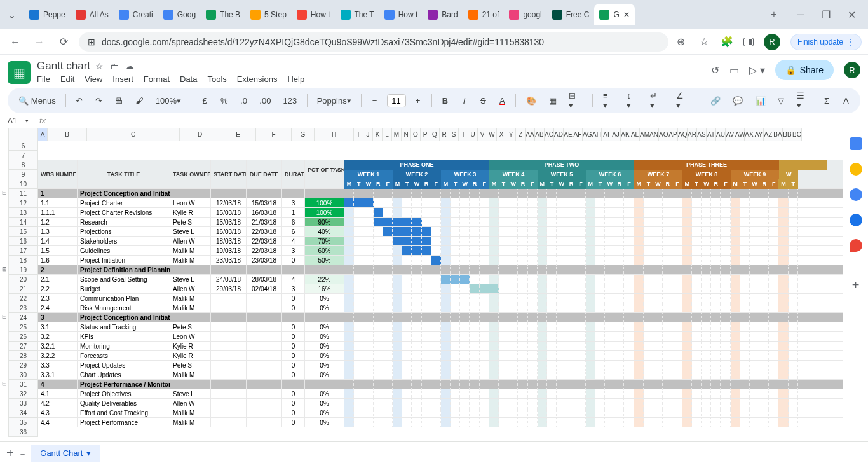  What do you see at coordinates (440, 375) in the screenshot?
I see `task-row: 3.3.1 Chart Updates Malik M 0 0%` at bounding box center [440, 375].